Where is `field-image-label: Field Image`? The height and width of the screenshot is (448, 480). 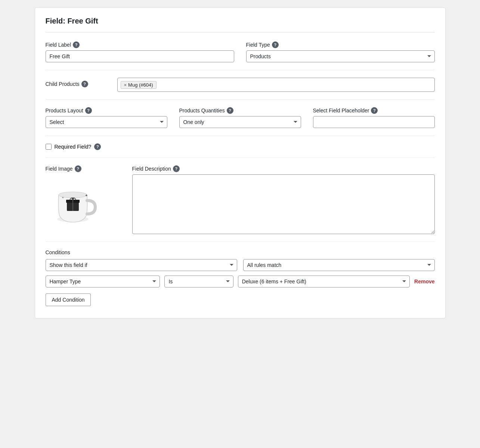
field-image-label: Field Image is located at coordinates (59, 169).